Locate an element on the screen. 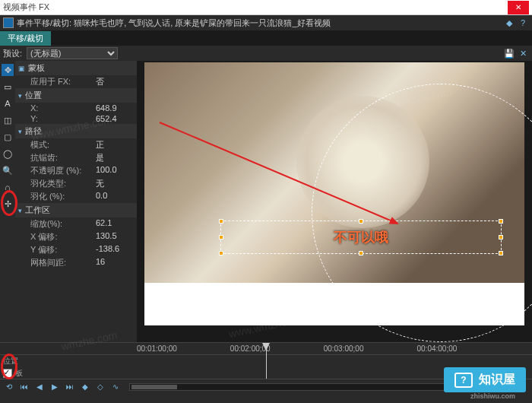 This screenshot has height=403, width=532. help-icon: ? is located at coordinates (523, 23).